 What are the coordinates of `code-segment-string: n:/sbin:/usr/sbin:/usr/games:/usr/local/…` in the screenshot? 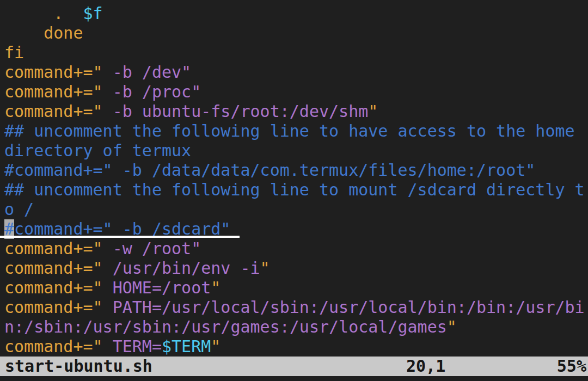 It's located at (225, 327).